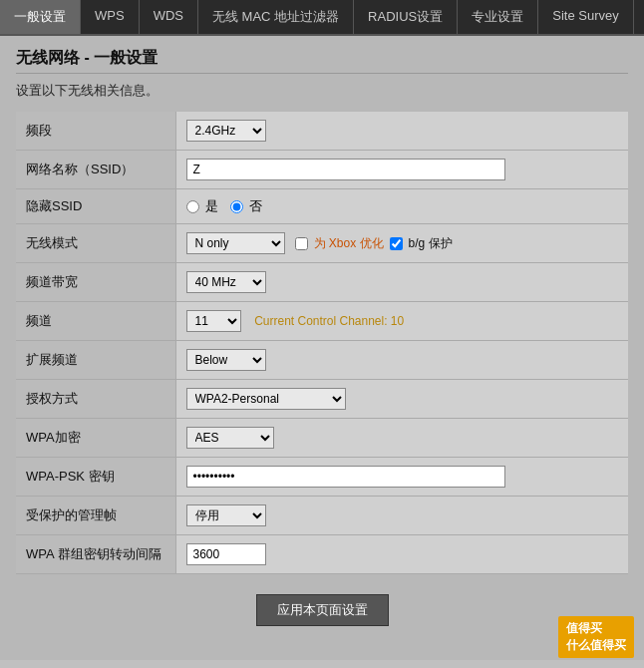 The image size is (644, 668). I want to click on label-wpa-interval: WPA 群组密钥转动间隔, so click(96, 554).